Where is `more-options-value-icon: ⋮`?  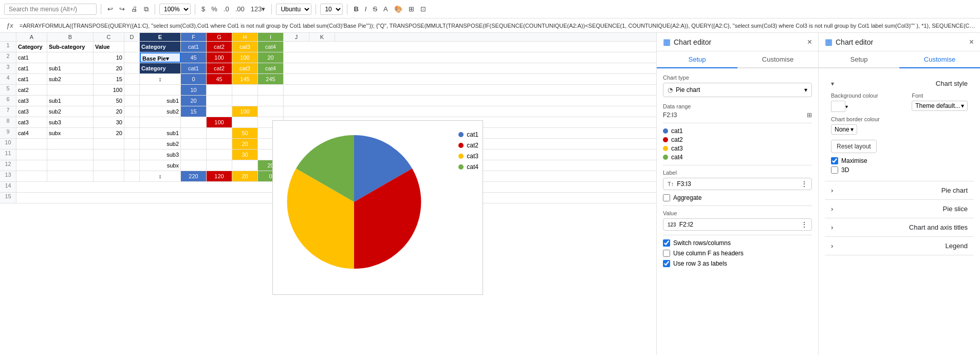
more-options-value-icon: ⋮ is located at coordinates (804, 225).